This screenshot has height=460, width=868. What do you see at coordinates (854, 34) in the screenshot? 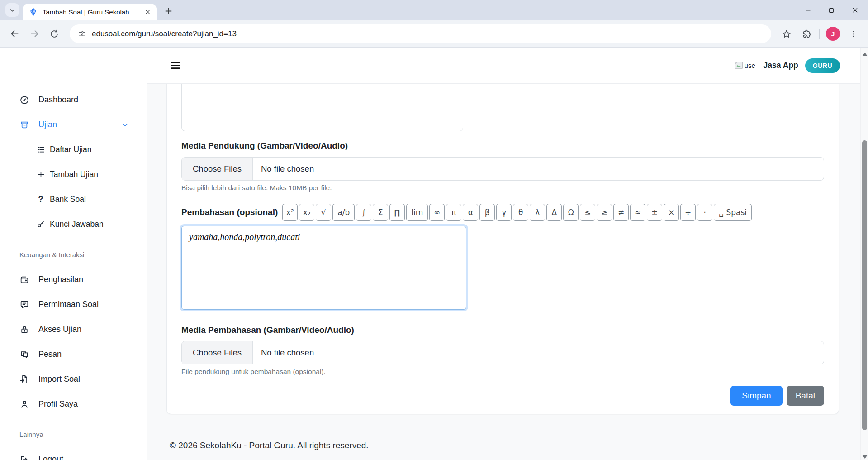
I see `browser-menu-button` at bounding box center [854, 34].